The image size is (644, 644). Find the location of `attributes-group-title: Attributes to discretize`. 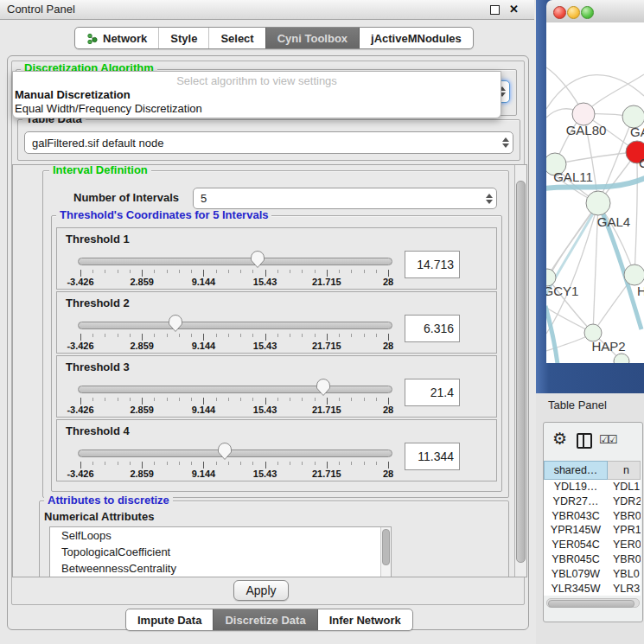

attributes-group-title: Attributes to discretize is located at coordinates (109, 501).